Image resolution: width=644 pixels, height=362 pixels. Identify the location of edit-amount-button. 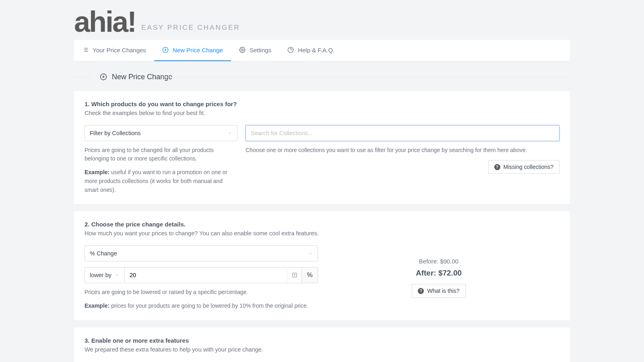
(294, 275).